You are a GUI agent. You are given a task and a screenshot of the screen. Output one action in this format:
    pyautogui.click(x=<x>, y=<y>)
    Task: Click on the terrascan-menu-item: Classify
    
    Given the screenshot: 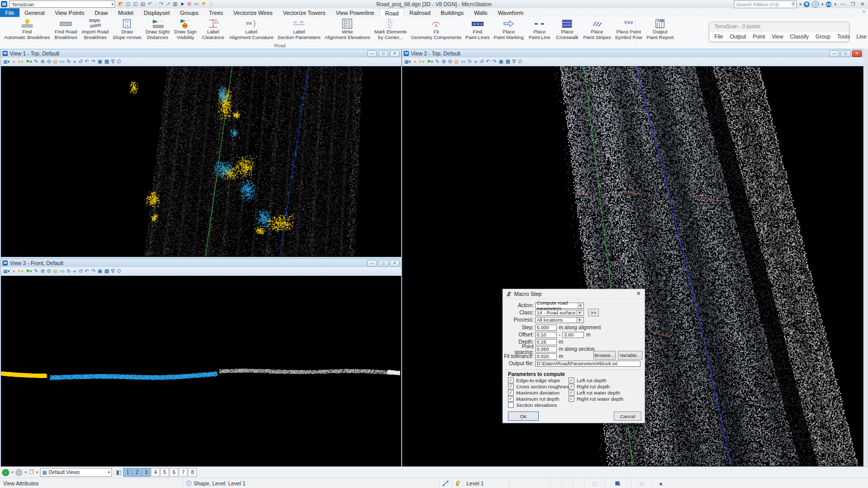 What is the action you would take?
    pyautogui.click(x=799, y=36)
    